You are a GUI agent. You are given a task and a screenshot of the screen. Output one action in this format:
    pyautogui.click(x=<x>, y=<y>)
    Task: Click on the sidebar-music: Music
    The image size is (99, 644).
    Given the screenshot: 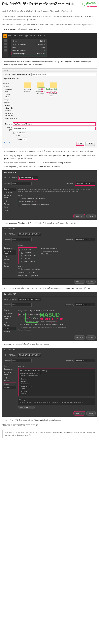 What is the action you would take?
    pyautogui.click(x=12, y=92)
    